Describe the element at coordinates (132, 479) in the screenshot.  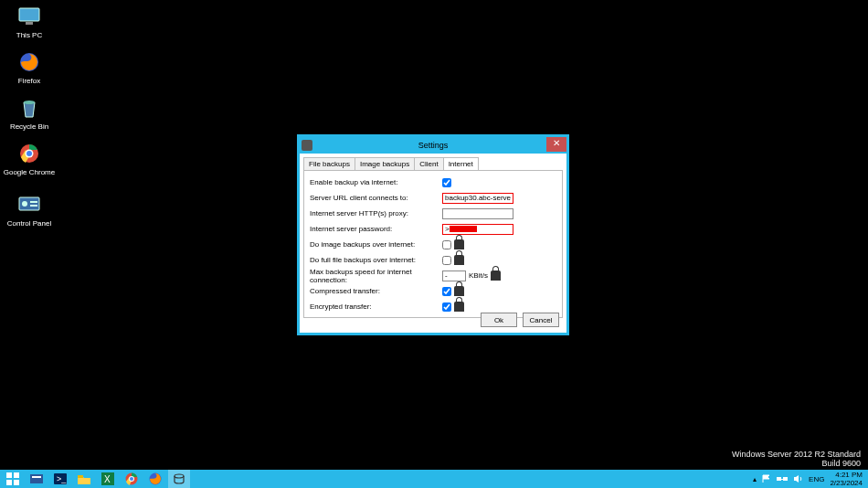
I see `taskbar-chrome` at that location.